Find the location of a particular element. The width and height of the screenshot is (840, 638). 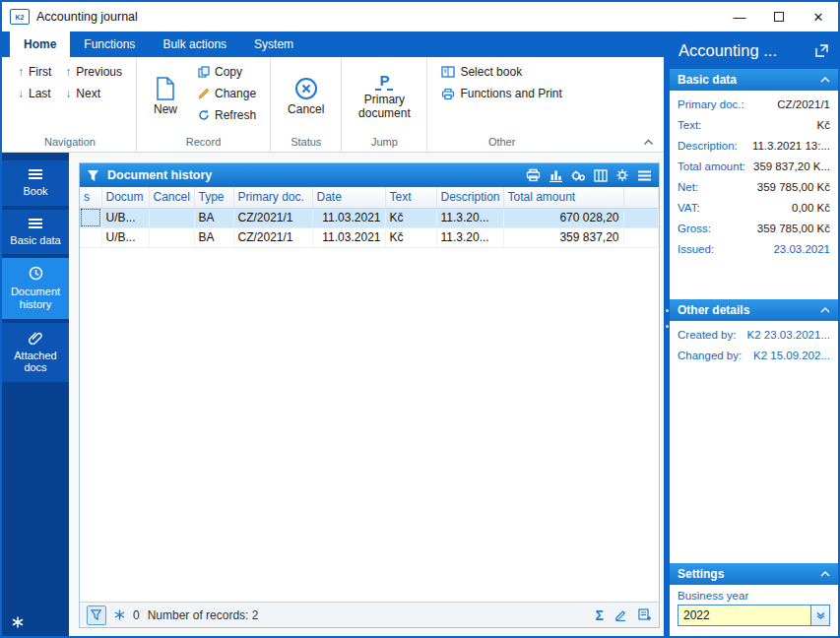

refresh-button: Refresh is located at coordinates (226, 115).